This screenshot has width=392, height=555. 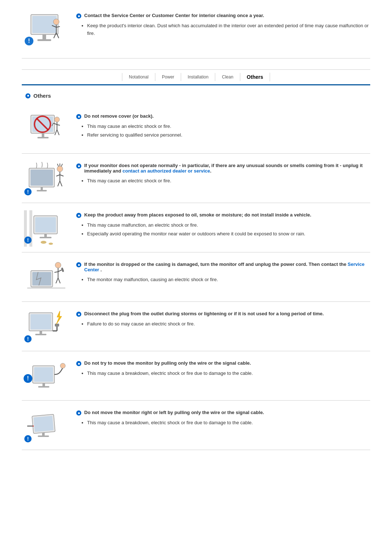 I want to click on dot-dropped, so click(x=79, y=265).